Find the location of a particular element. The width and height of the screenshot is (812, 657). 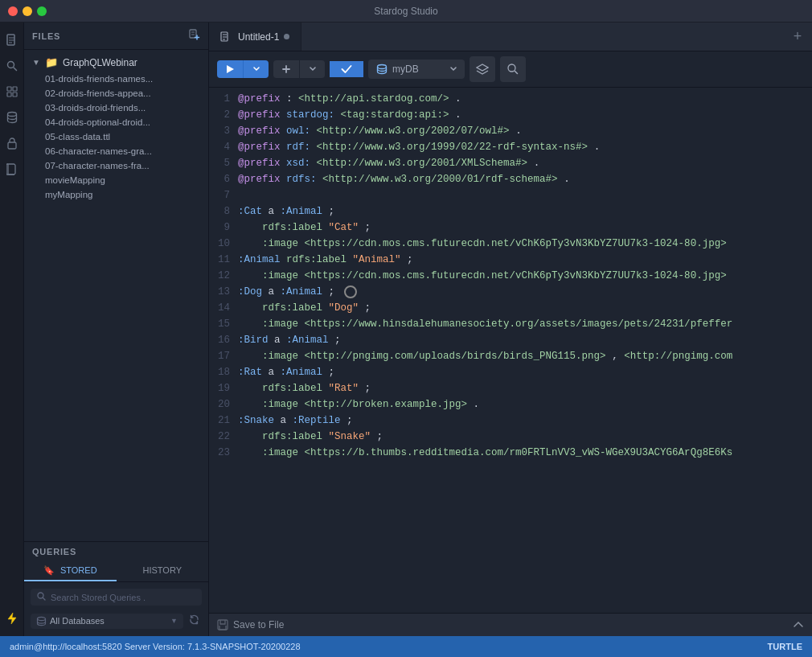

code-line-16: 16 :Bird a :Animal ; is located at coordinates (511, 340).